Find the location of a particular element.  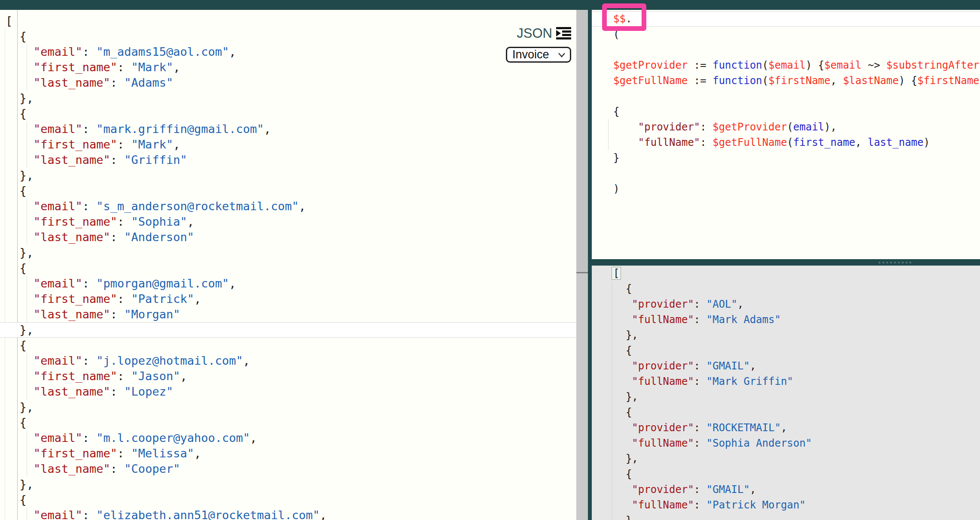

code-line: "email": "mark.griffin@gmail.com", is located at coordinates (288, 129).